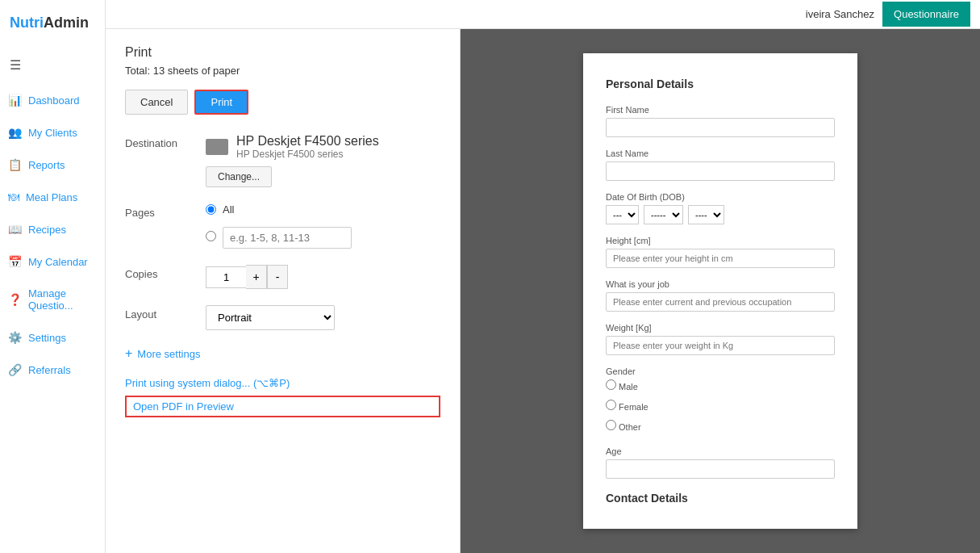 Image resolution: width=980 pixels, height=553 pixels. What do you see at coordinates (228, 210) in the screenshot?
I see `pages-all-label: All` at bounding box center [228, 210].